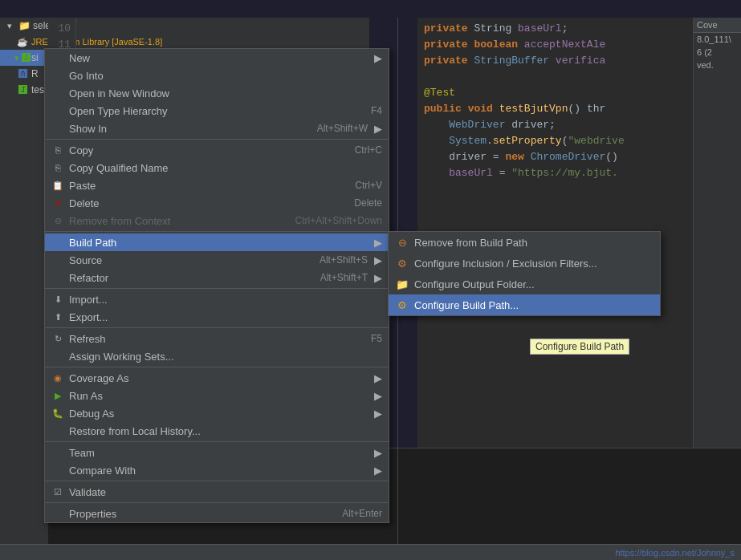 This screenshot has height=560, width=741. What do you see at coordinates (174, 221) in the screenshot?
I see `remove-context-label: Remove from Context` at bounding box center [174, 221].